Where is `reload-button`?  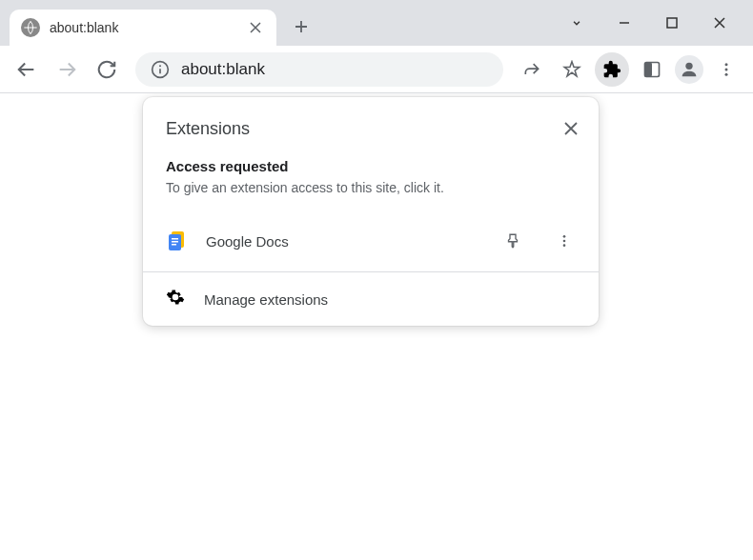
reload-button is located at coordinates (107, 70).